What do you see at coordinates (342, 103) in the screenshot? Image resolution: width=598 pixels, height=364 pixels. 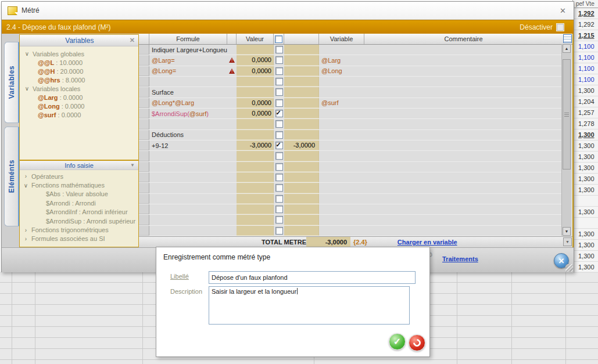 I see `variable-cell: @surf` at bounding box center [342, 103].